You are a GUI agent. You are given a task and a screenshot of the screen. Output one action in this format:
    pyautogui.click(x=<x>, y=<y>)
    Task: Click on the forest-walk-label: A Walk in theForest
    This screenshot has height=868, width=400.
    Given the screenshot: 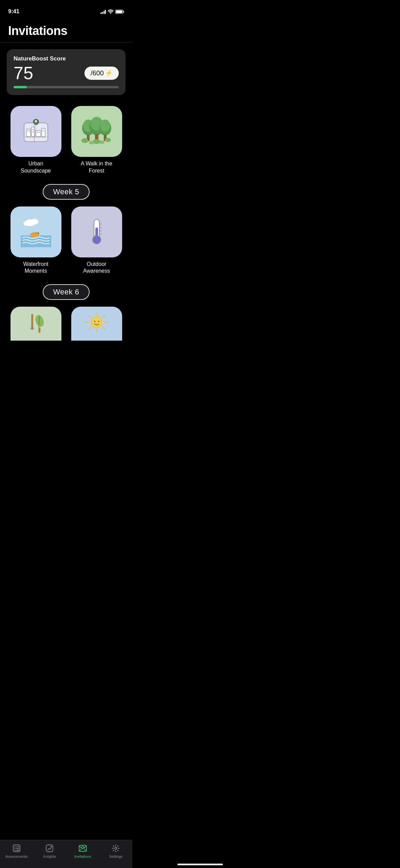 What is the action you would take?
    pyautogui.click(x=96, y=167)
    